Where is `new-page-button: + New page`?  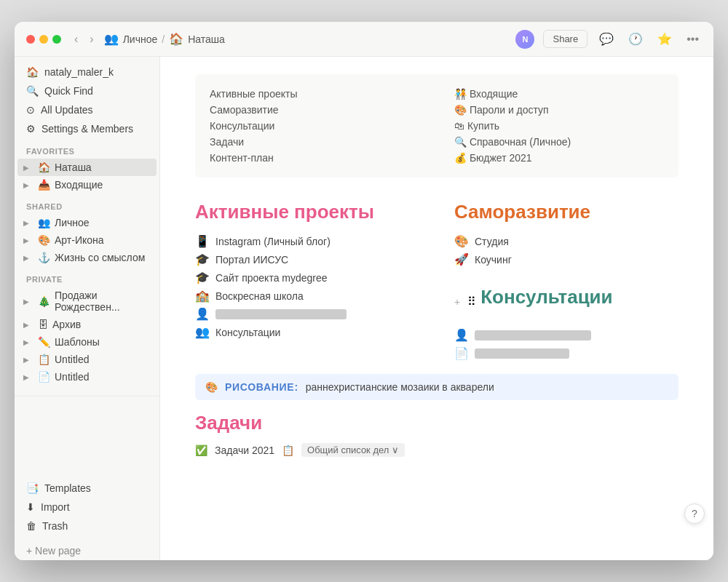
new-page-button: + New page is located at coordinates (87, 551).